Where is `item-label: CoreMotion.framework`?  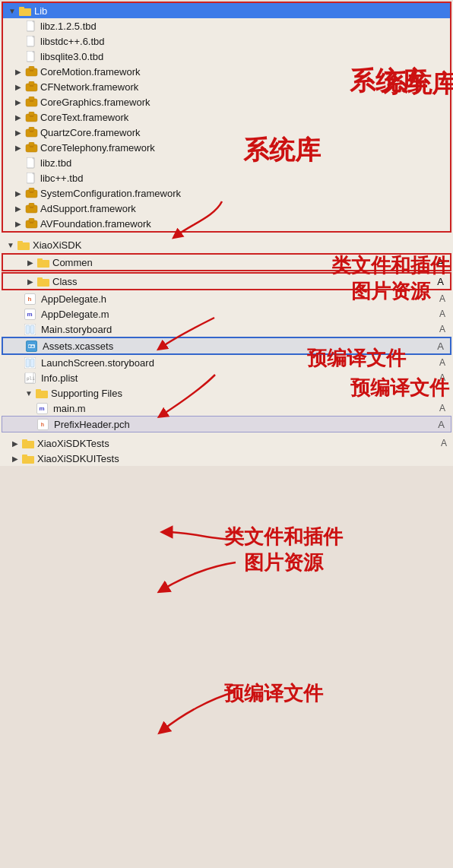
item-label: CoreMotion.framework is located at coordinates (242, 71).